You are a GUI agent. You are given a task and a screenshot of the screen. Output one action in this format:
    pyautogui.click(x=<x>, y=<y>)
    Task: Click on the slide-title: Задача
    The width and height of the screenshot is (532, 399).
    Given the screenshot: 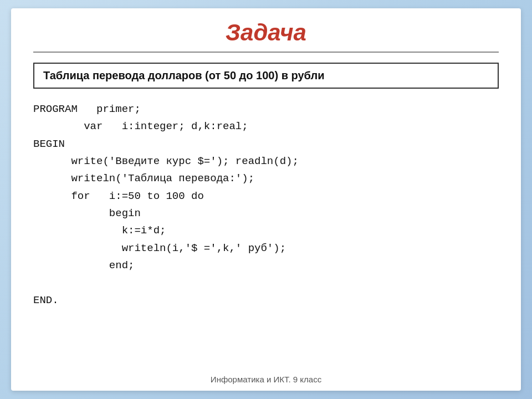 What is the action you would take?
    pyautogui.click(x=266, y=32)
    